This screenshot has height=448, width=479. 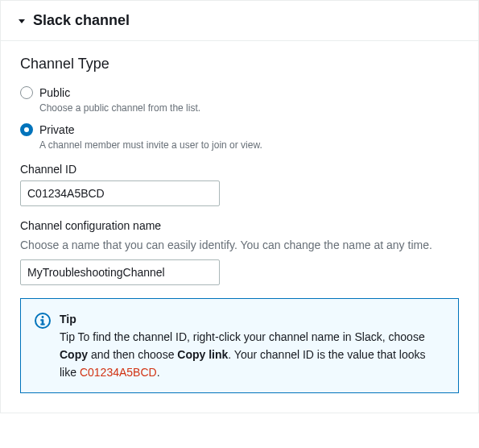 What do you see at coordinates (120, 193) in the screenshot?
I see `channel-id-input` at bounding box center [120, 193].